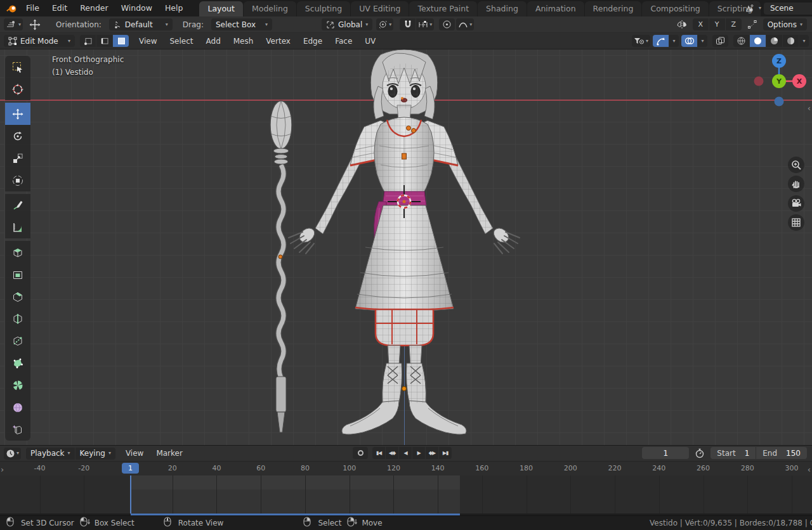 The image size is (812, 530). What do you see at coordinates (703, 41) in the screenshot?
I see `overlays-settings-dropdown: ▾` at bounding box center [703, 41].